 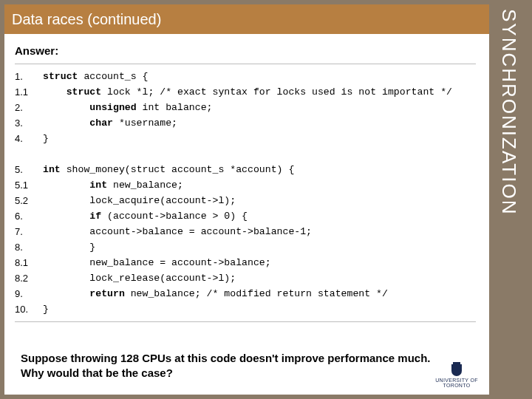 What do you see at coordinates (457, 370) in the screenshot?
I see `crest-icon` at bounding box center [457, 370].